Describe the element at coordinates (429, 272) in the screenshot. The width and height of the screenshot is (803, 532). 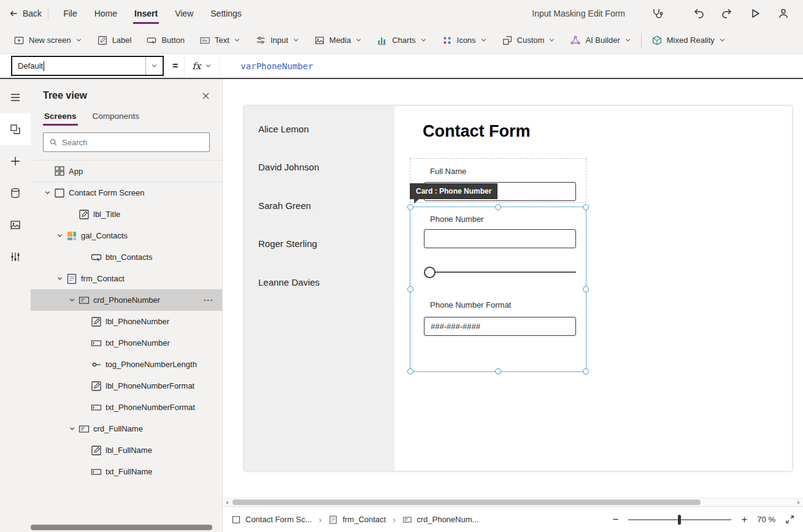
I see `slider-handle` at that location.